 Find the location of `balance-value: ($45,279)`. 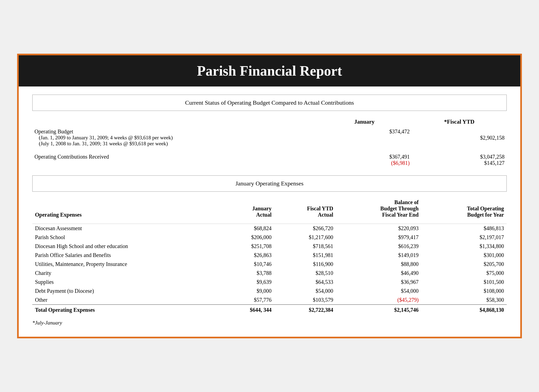

balance-value: ($45,279) is located at coordinates (379, 300).